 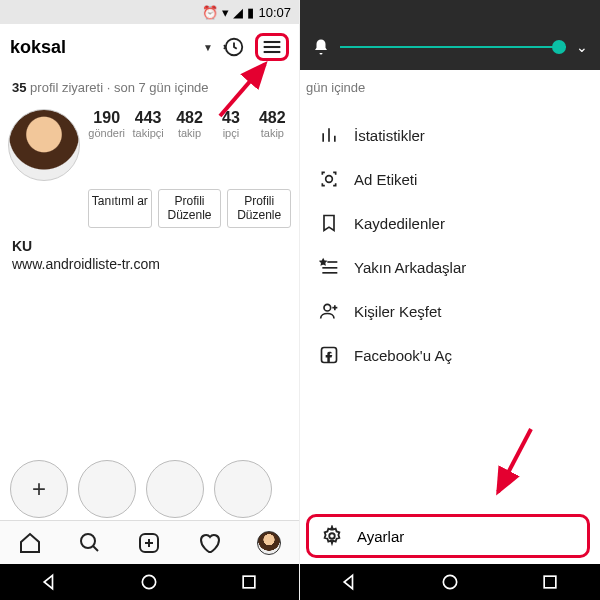 What do you see at coordinates (269, 543) in the screenshot?
I see `profile-tab-icon` at bounding box center [269, 543].